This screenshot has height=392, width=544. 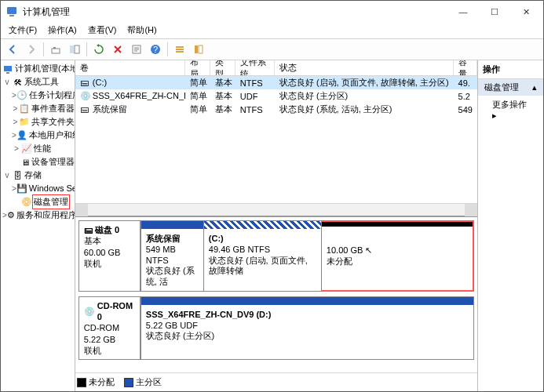 I want to click on refresh-button, so click(x=99, y=49).